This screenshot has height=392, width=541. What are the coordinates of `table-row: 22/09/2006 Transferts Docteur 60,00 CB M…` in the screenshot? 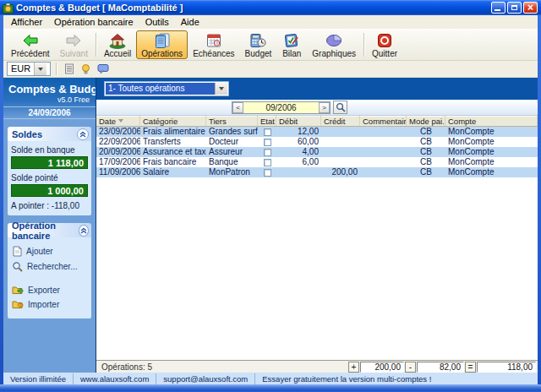 It's located at (317, 142).